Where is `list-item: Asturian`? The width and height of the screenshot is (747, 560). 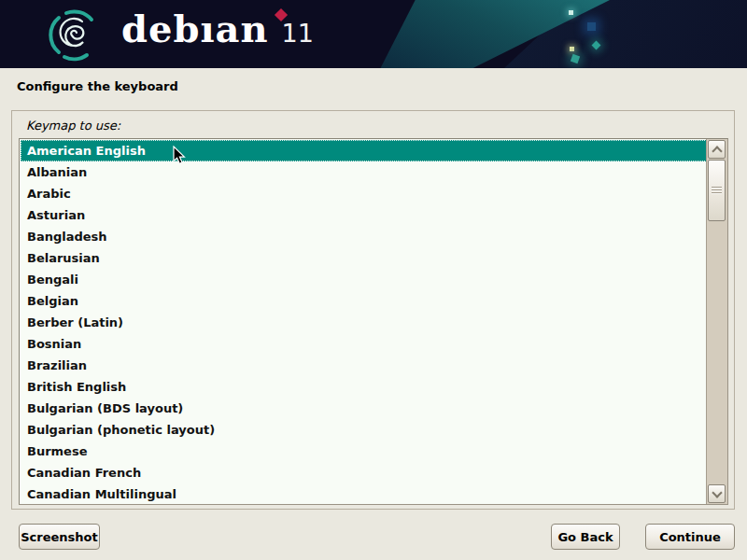 list-item: Asturian is located at coordinates (364, 215).